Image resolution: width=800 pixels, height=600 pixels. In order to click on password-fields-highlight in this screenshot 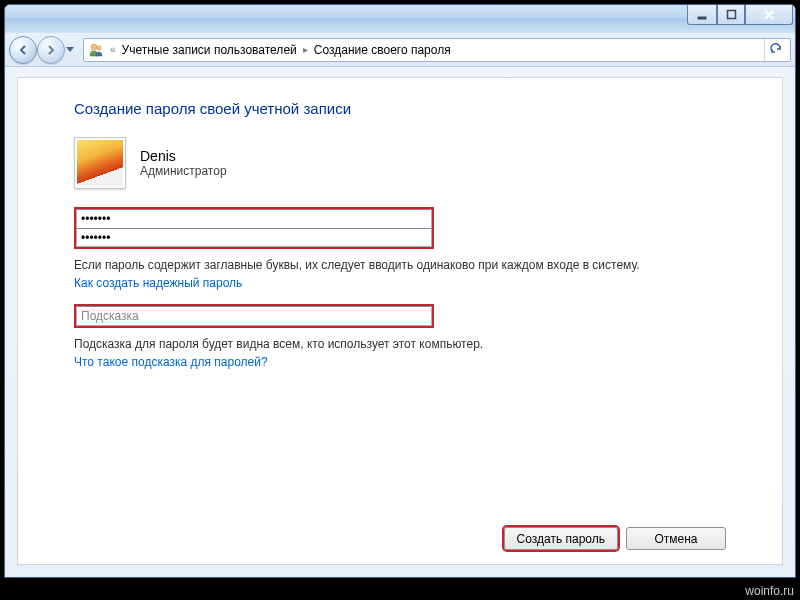, I will do `click(254, 228)`.